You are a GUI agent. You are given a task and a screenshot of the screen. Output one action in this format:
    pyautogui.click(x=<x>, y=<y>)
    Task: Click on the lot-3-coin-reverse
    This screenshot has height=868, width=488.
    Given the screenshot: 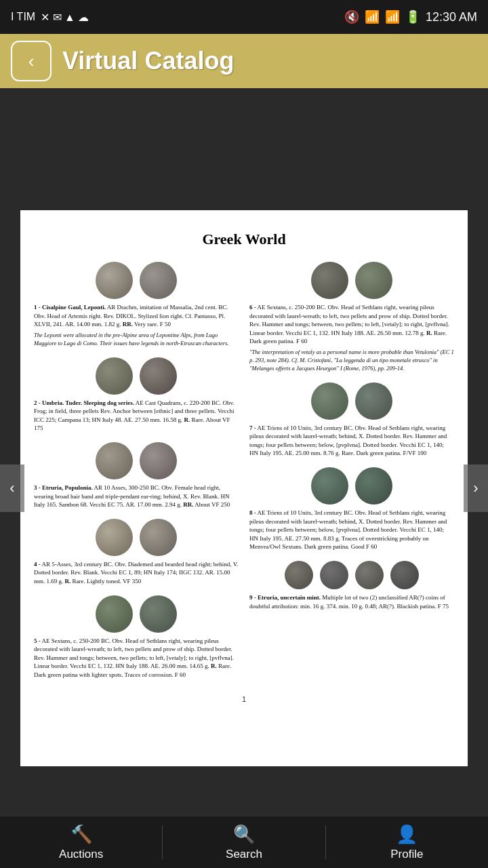 What is the action you would take?
    pyautogui.click(x=159, y=461)
    